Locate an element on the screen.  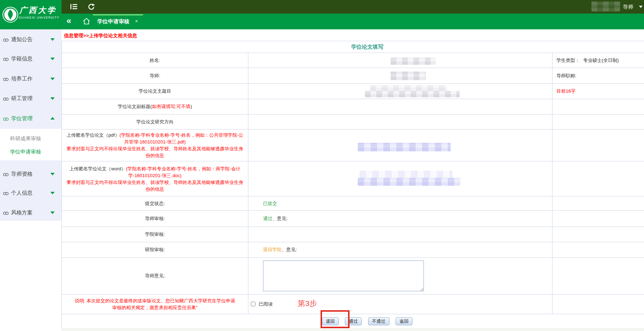
step-annotation: 第3步 is located at coordinates (307, 303).